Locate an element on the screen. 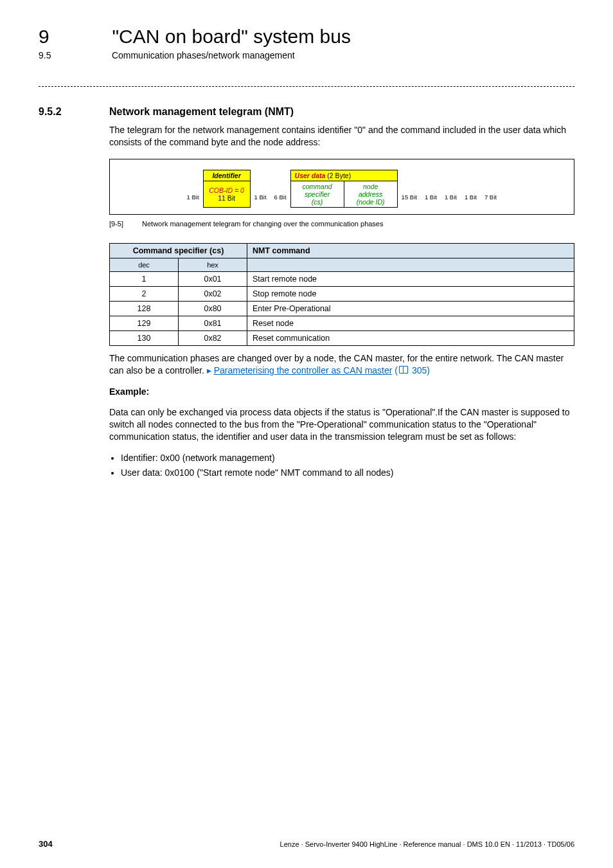  page-number: 304 is located at coordinates (46, 844).